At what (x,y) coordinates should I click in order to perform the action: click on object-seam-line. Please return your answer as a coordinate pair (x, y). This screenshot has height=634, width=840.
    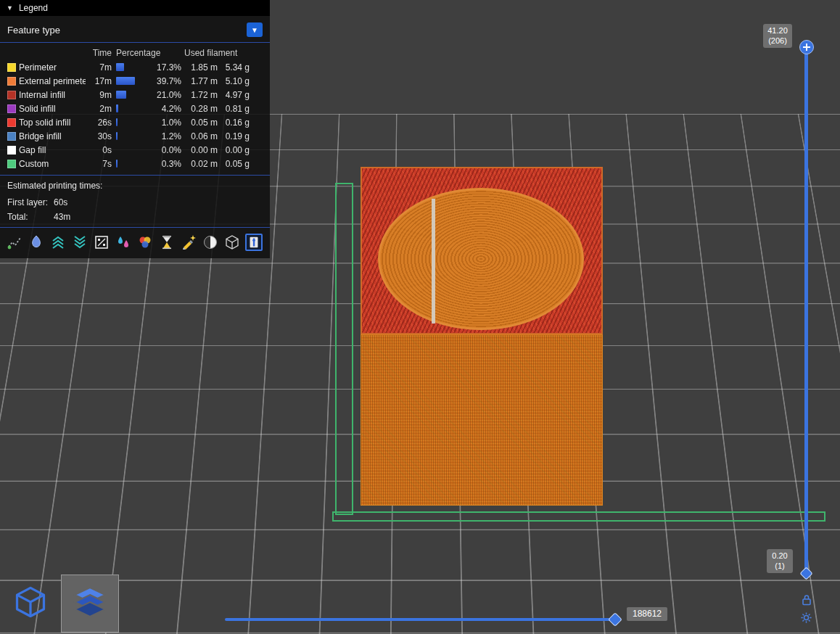
    Looking at the image, I should click on (434, 261).